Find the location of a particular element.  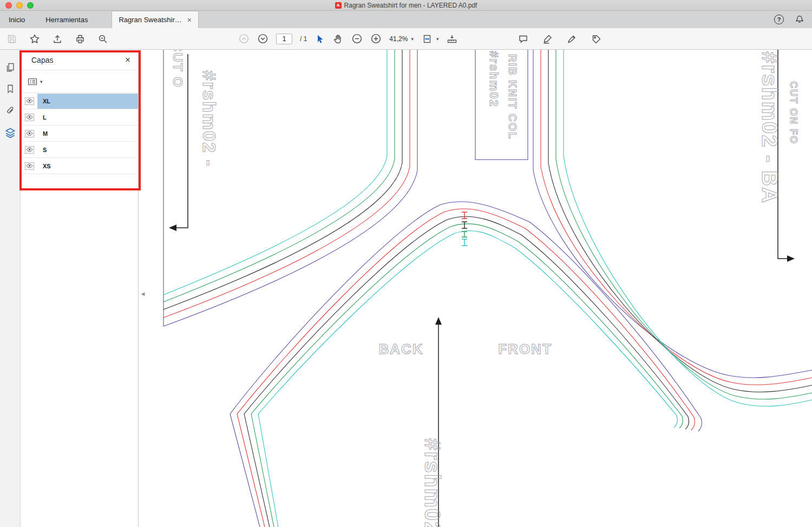

tab-tools: Herramientas is located at coordinates (67, 19).